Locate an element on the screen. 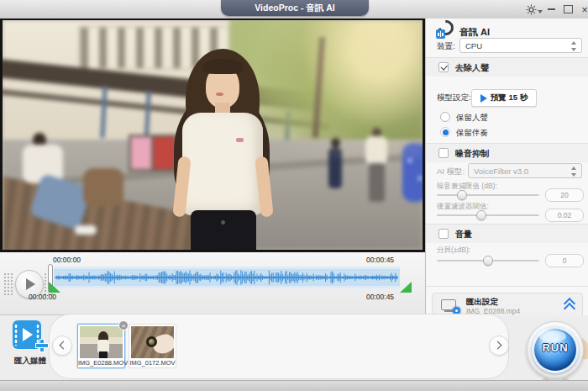 The image size is (588, 391). timeline-end-time: 00:00:45 is located at coordinates (380, 260).